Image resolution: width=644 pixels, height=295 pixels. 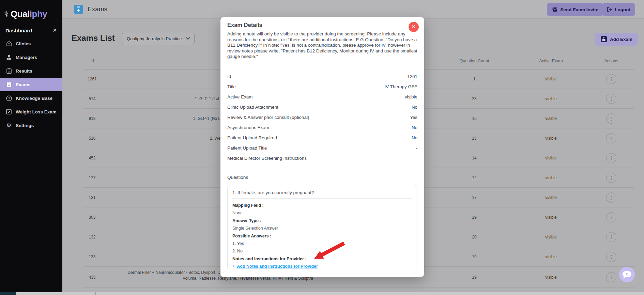 What do you see at coordinates (414, 27) in the screenshot?
I see `modal-close-button: ✕` at bounding box center [414, 27].